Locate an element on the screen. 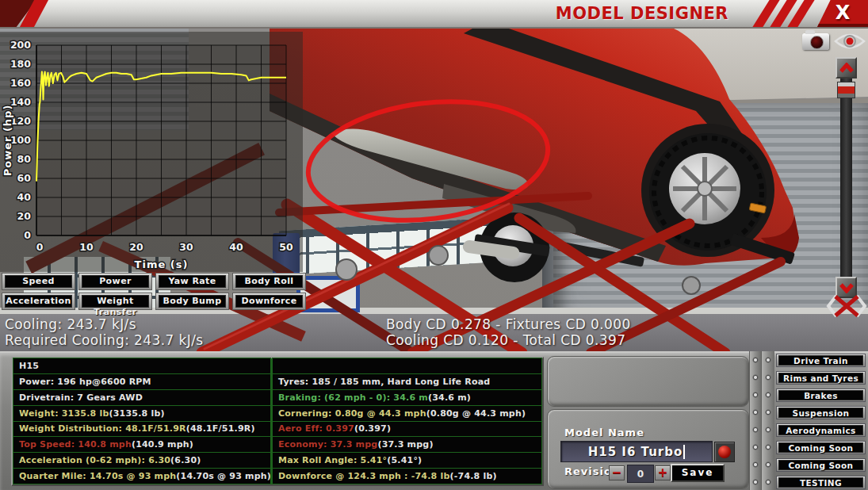  name-reset-knob is located at coordinates (725, 452).